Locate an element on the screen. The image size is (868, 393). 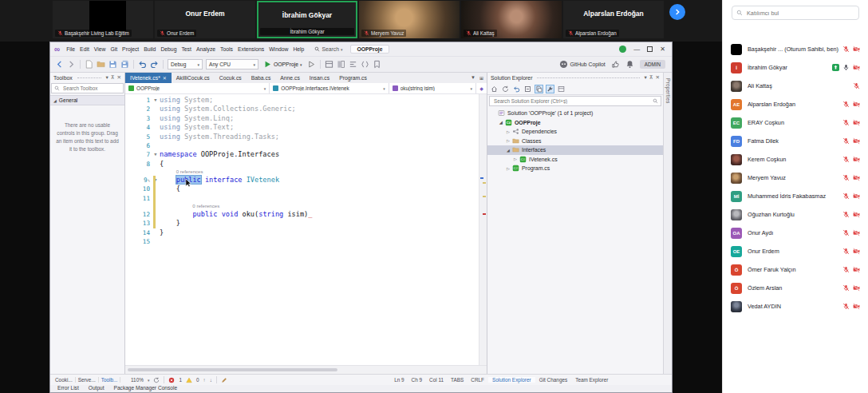
tree-item-ivetenek-cs: ▷C#IVetenek.cs is located at coordinates (575, 160).